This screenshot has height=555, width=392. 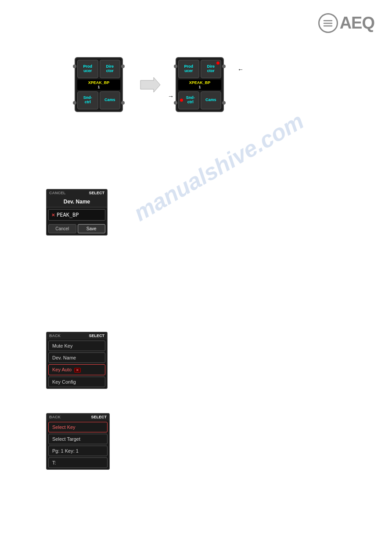 What do you see at coordinates (77, 212) in the screenshot?
I see `panel-devname: CANCEL SELECT Dev. Name ✕ PEAK_BP Cancel…` at bounding box center [77, 212].